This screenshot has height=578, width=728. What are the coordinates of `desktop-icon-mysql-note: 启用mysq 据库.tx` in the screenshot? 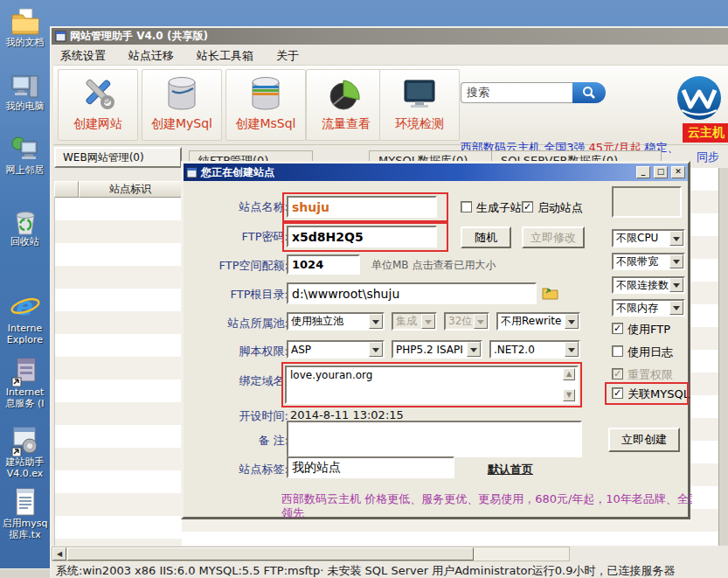 It's located at (24, 513).